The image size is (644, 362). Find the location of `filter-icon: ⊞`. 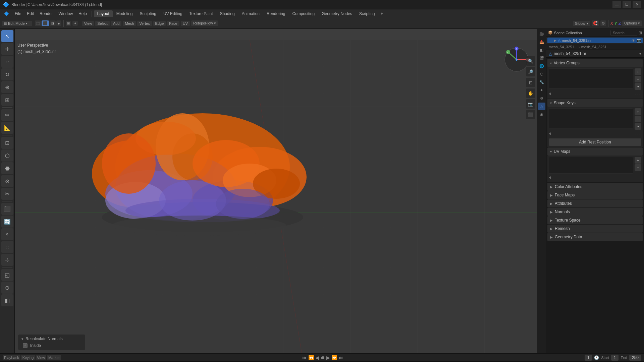

filter-icon: ⊞ is located at coordinates (640, 33).